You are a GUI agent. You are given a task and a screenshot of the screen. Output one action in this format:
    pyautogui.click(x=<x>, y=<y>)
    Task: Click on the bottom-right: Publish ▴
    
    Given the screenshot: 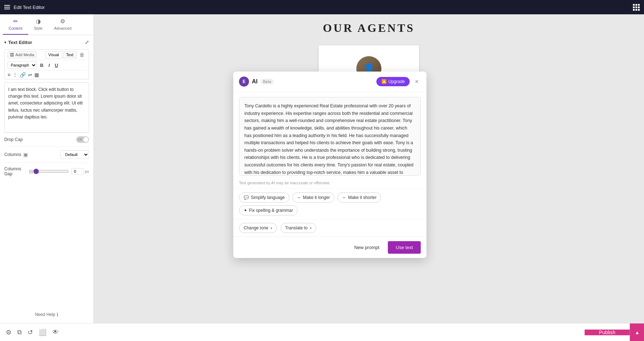 What is the action you would take?
    pyautogui.click(x=614, y=332)
    